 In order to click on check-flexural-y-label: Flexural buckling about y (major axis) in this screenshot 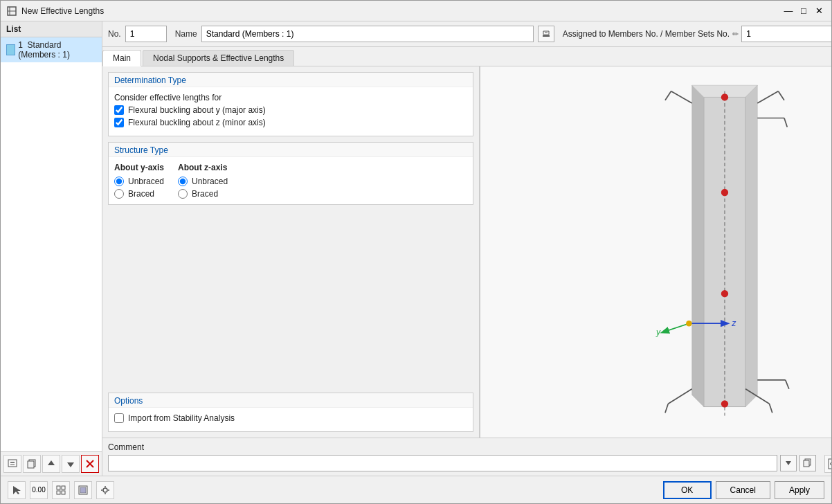, I will do `click(197, 110)`.